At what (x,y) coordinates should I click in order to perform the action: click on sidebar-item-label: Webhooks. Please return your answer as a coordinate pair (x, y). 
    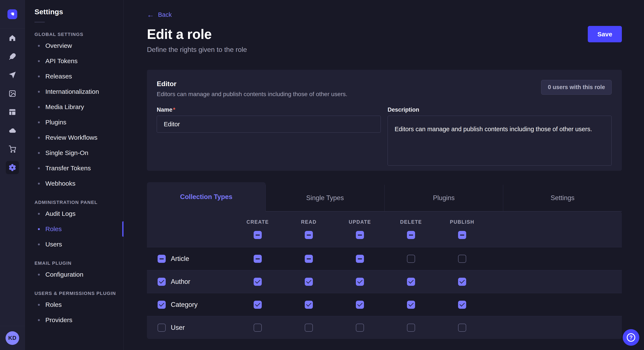
    Looking at the image, I should click on (60, 184).